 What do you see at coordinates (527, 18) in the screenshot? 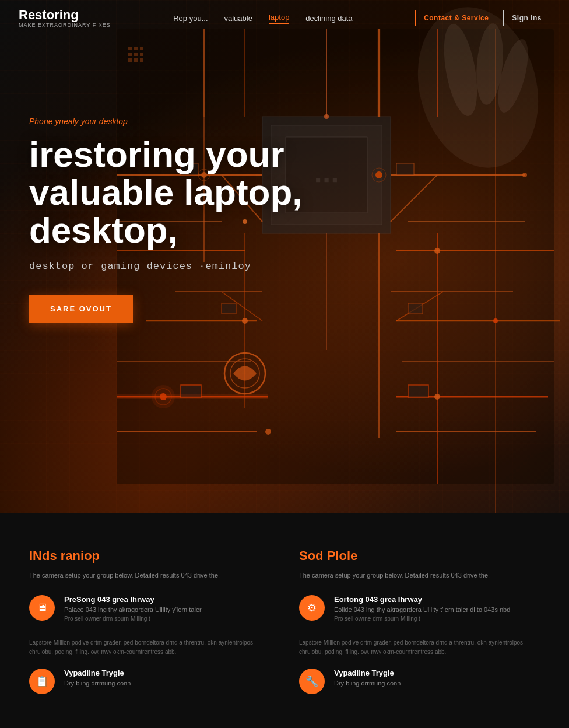
I see `sign-ins-button: Sign Ins` at bounding box center [527, 18].